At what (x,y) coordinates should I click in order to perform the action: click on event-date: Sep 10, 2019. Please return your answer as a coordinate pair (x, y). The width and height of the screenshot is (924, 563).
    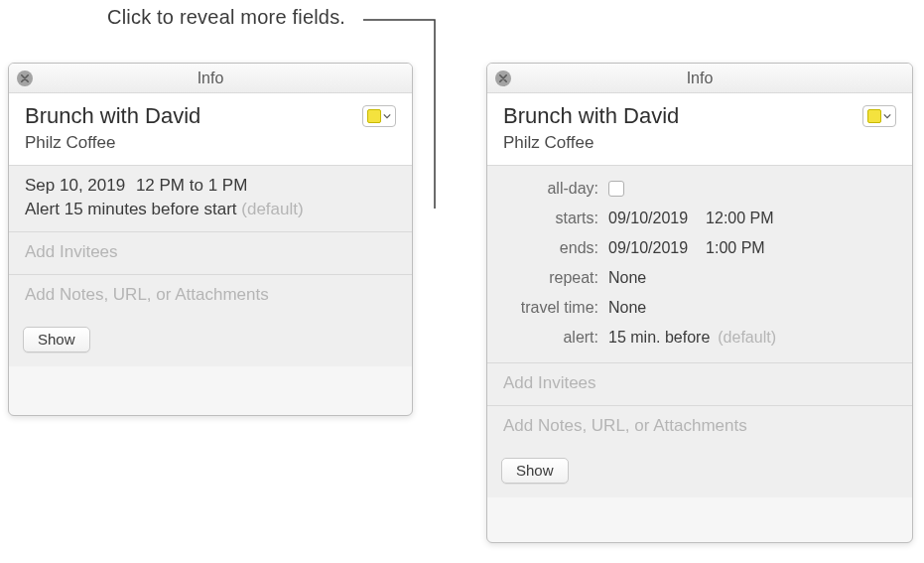
    Looking at the image, I should click on (75, 185).